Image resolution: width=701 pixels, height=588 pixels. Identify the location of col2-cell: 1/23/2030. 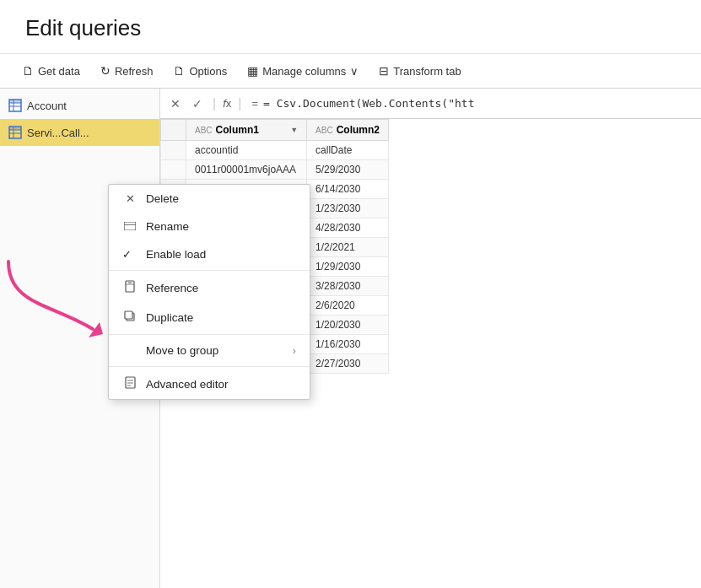
(348, 209).